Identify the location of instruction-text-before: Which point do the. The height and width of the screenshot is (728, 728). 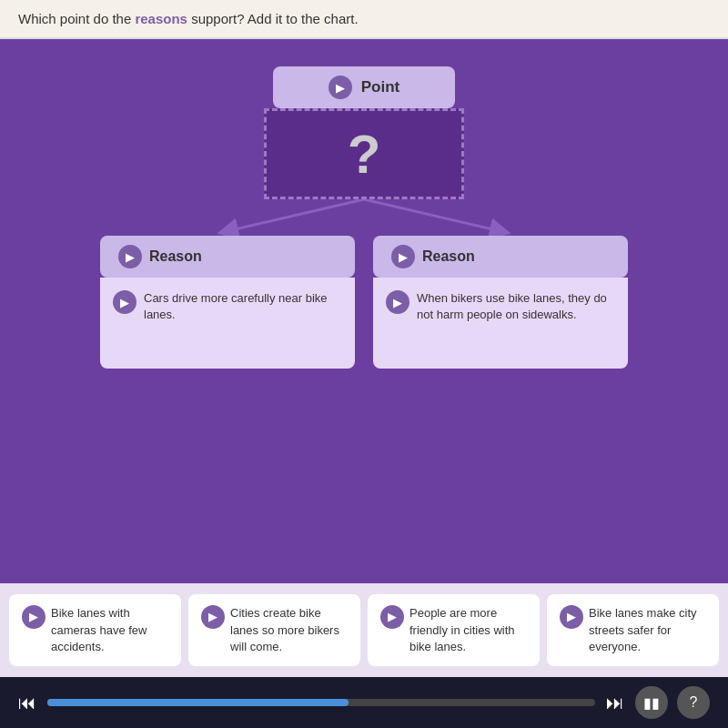
(76, 18).